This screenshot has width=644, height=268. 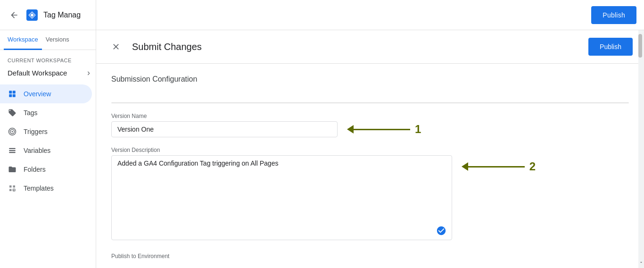 I want to click on tag-icon, so click(x=12, y=113).